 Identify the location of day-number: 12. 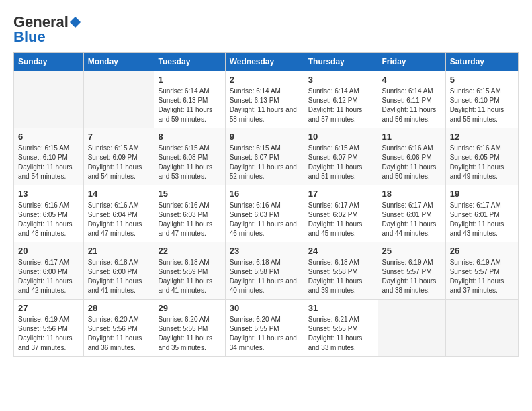
(482, 137).